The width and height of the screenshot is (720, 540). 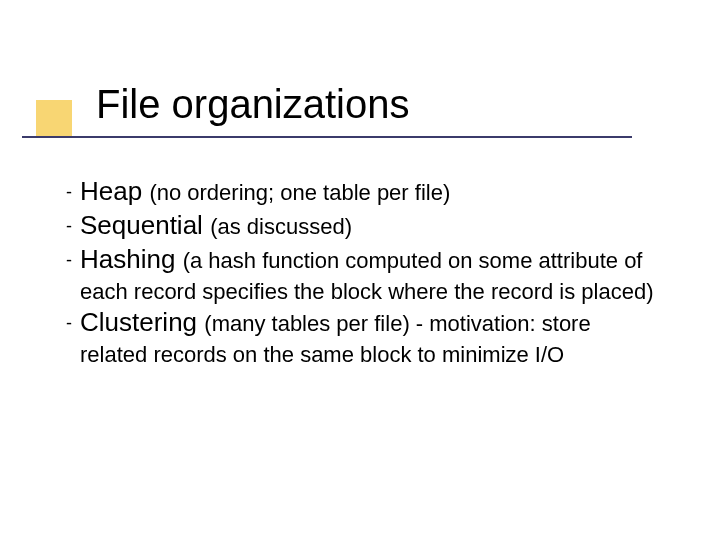 I want to click on item-body-sequential: Sequential (as discussed), so click(x=216, y=226).